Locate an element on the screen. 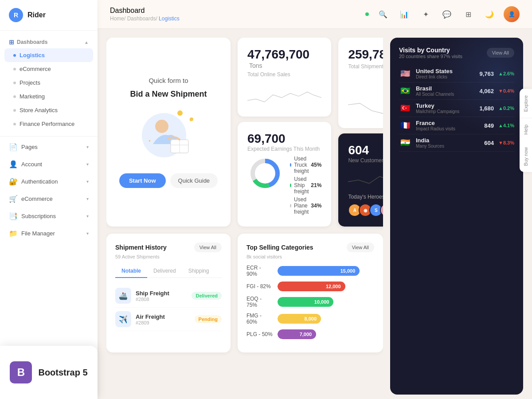  shipment-item-name: Ship Freight is located at coordinates (153, 293).